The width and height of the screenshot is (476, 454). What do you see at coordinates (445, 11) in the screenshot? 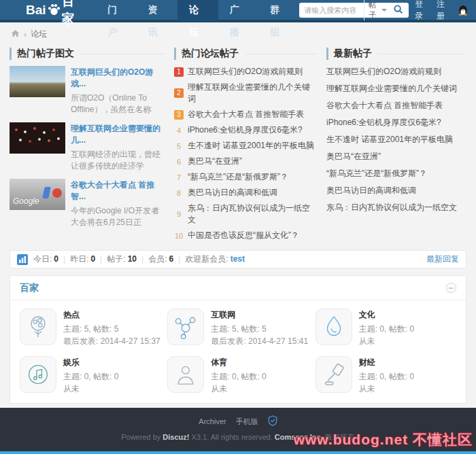
I see `register-link: 注册` at bounding box center [445, 11].